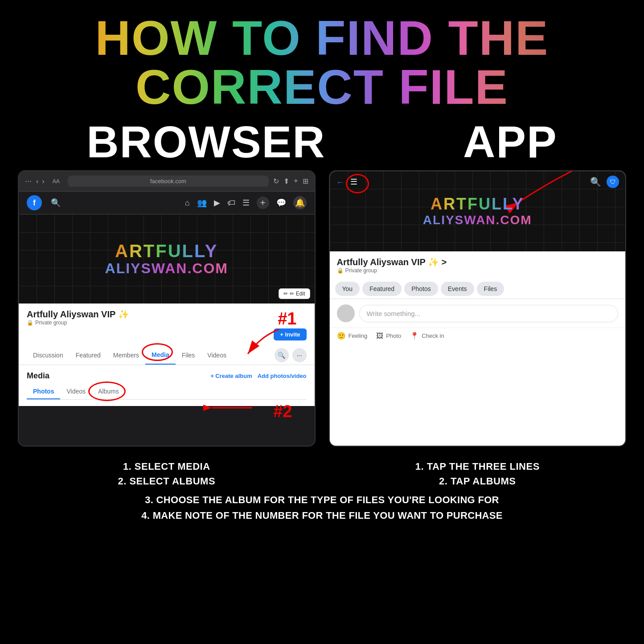  What do you see at coordinates (88, 355) in the screenshot?
I see `tab-featured: Featured` at bounding box center [88, 355].